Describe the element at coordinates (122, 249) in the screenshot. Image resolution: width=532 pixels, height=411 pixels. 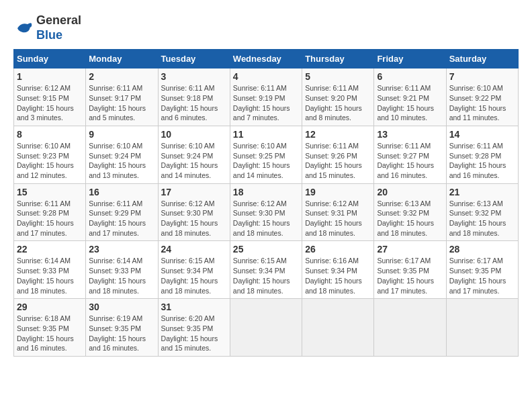
I see `day-number: 23` at that location.